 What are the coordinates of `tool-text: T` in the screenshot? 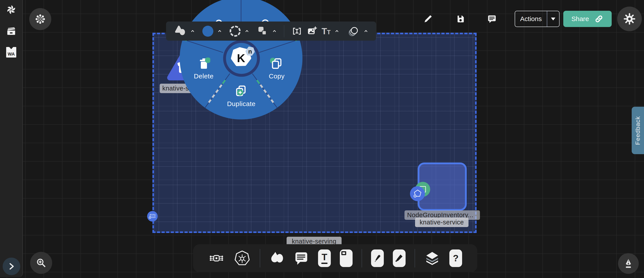 It's located at (324, 258).